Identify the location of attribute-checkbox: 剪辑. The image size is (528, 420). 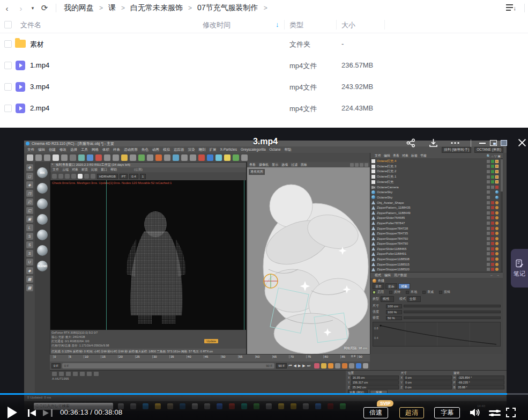
(445, 292).